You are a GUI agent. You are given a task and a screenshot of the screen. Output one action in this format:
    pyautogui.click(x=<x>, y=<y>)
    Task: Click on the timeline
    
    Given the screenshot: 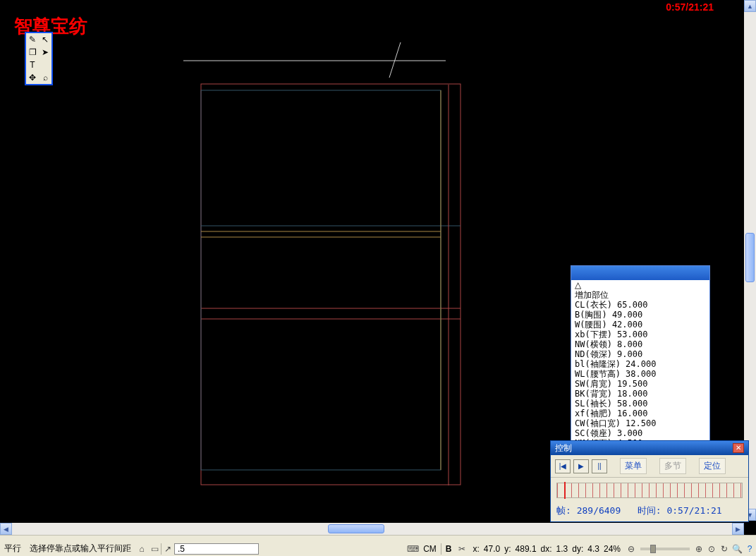 What is the action you would take?
    pyautogui.click(x=650, y=490)
    